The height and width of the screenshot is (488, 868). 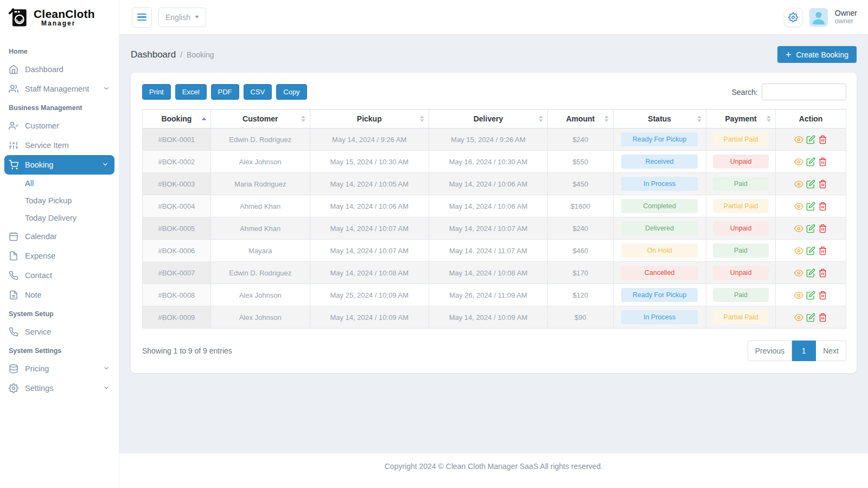 I want to click on sidebar-item-customer: Customer, so click(x=60, y=126).